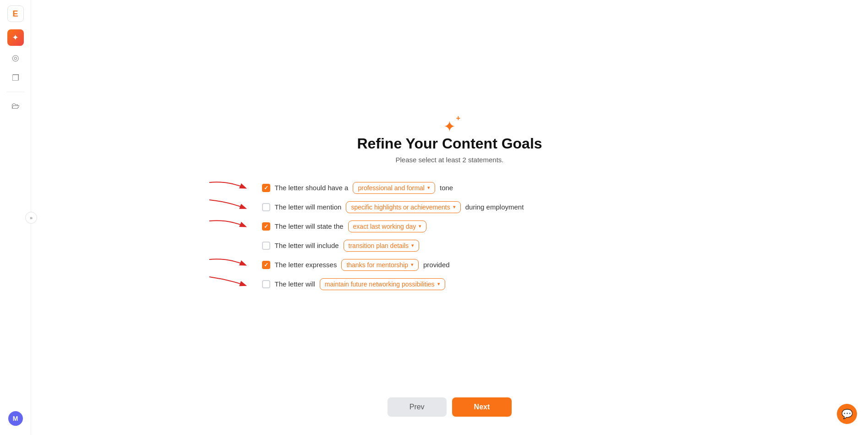 This screenshot has height=435, width=868. Describe the element at coordinates (847, 414) in the screenshot. I see `support-icon: 💬` at that location.